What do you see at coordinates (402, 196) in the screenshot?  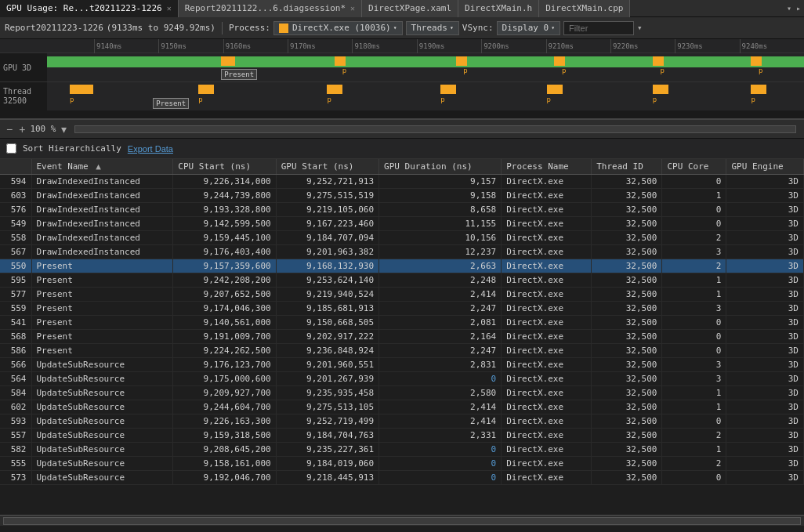 I see `table-row: 603 DrawIndexedInstanced 9,244,739,800 9…` at bounding box center [402, 196].